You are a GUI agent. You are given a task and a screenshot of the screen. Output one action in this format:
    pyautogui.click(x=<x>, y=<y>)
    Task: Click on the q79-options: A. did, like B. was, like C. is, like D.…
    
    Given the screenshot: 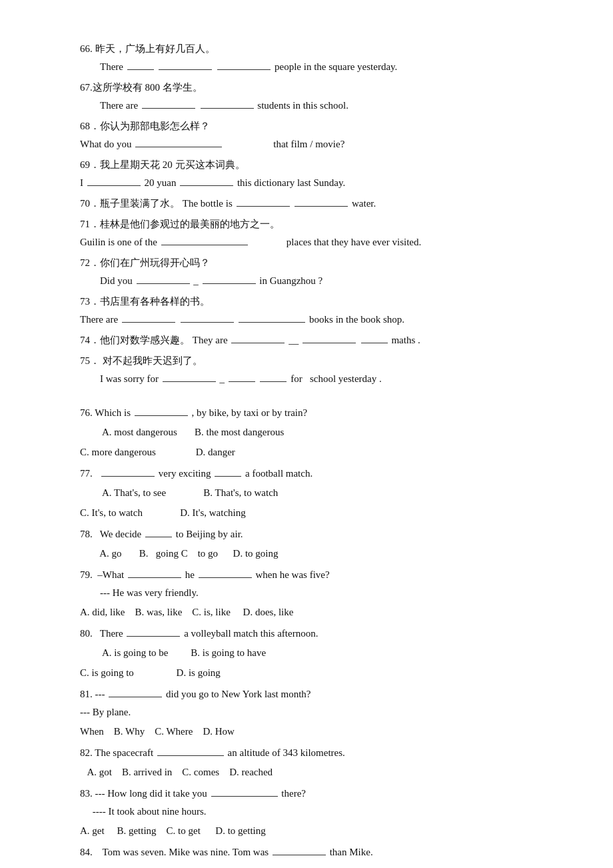 What is the action you would take?
    pyautogui.click(x=320, y=612)
    